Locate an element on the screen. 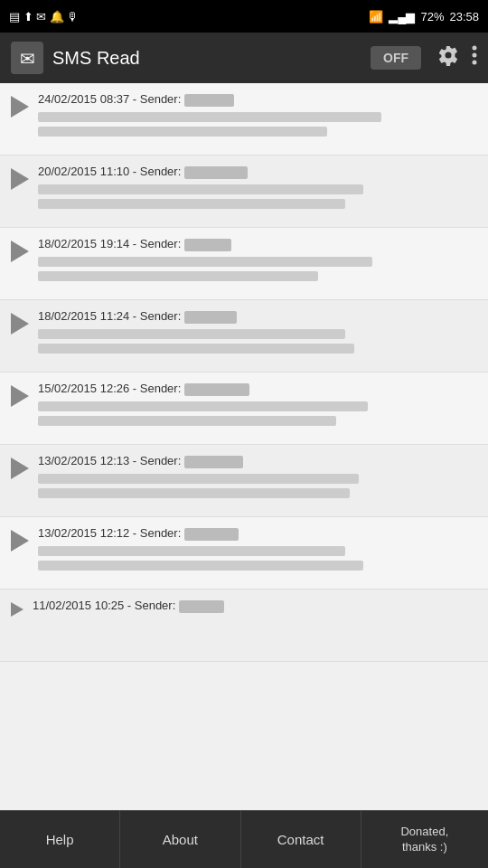 The height and width of the screenshot is (868, 488). message-header: 13/02/2015 12:12 - Sender: is located at coordinates (258, 533).